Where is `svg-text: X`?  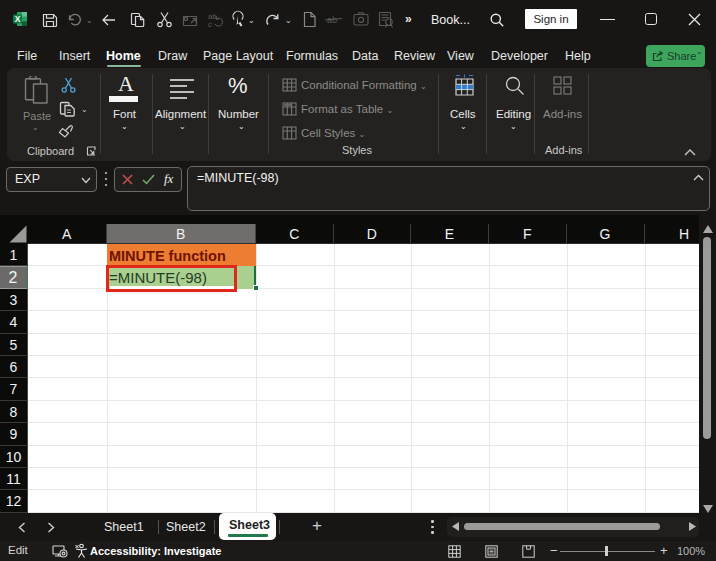 svg-text: X is located at coordinates (18, 19).